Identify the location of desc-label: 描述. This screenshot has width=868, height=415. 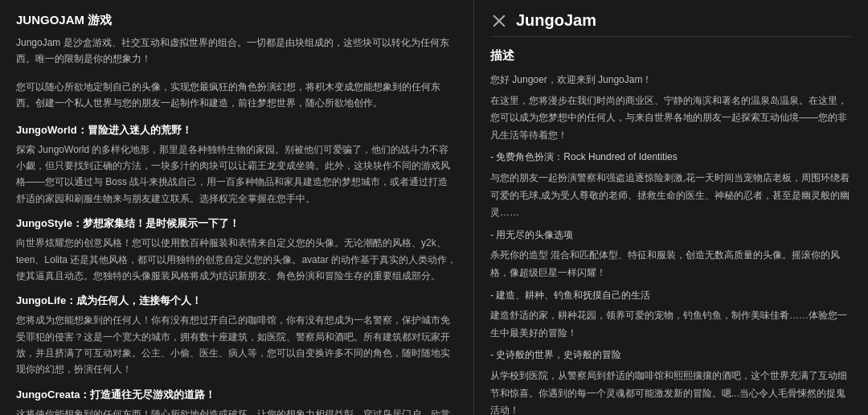
(671, 56).